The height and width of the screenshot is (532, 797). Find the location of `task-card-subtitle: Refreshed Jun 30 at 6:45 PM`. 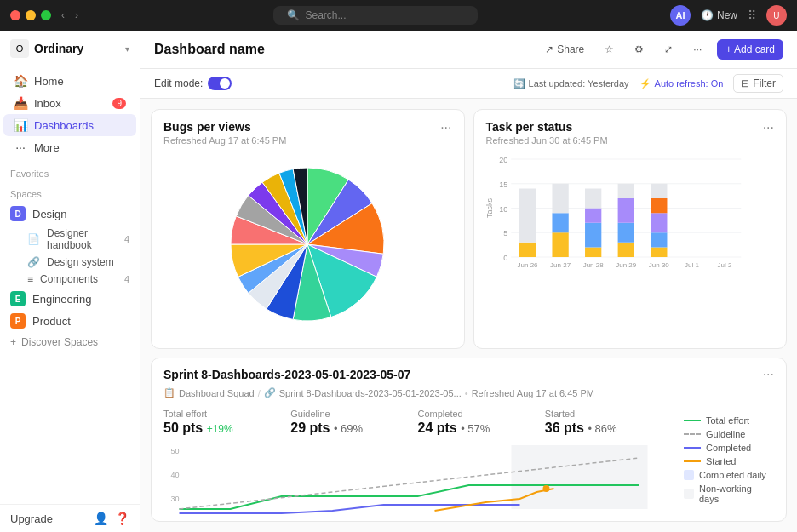

task-card-subtitle: Refreshed Jun 30 at 6:45 PM is located at coordinates (547, 140).